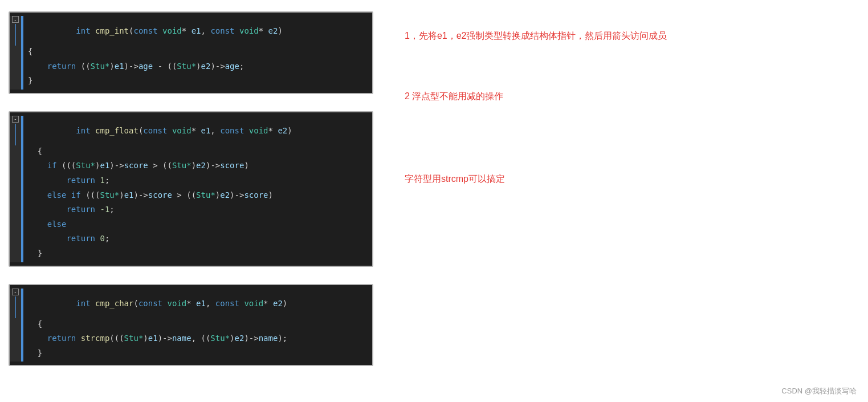 This screenshot has height=402, width=868. I want to click on code-block-3: - int cmp_char(const void* e1, const voi…, so click(191, 325).